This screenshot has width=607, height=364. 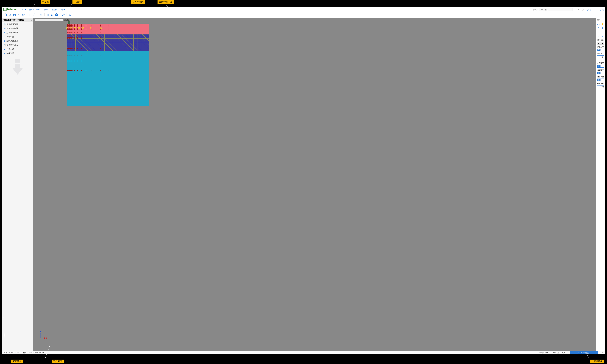 I want to click on cmd-run-icon: ▶, so click(x=579, y=10).